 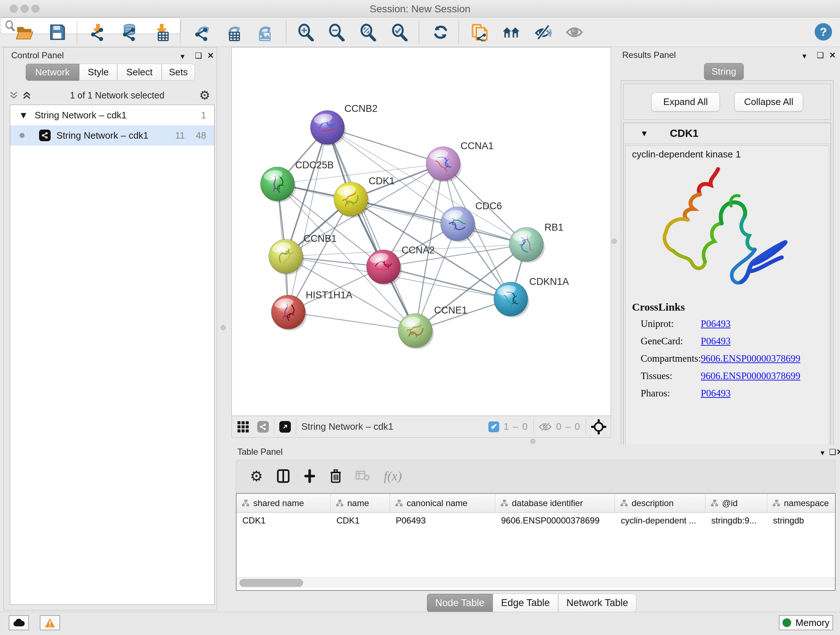 I want to click on refresh-icon, so click(x=441, y=32).